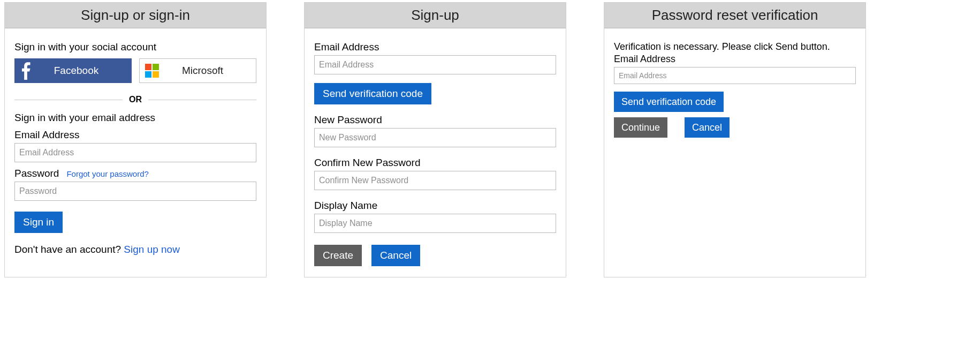  What do you see at coordinates (47, 135) in the screenshot?
I see `email-label-text: Email Address` at bounding box center [47, 135].